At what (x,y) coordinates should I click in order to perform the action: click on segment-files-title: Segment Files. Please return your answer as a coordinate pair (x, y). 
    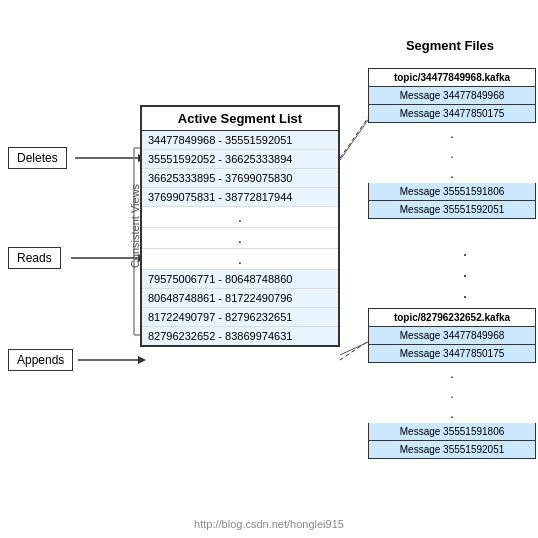
    Looking at the image, I should click on (450, 46).